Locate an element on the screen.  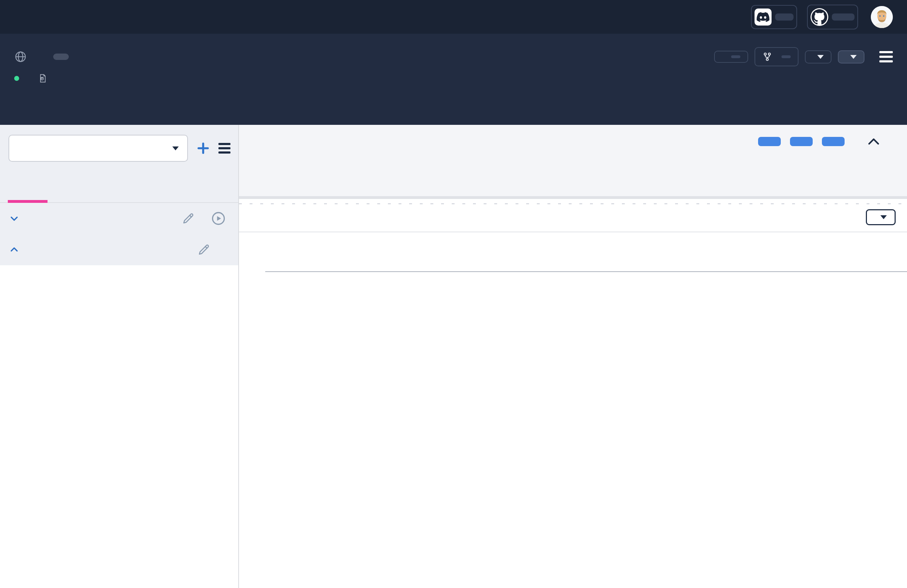
fork-button is located at coordinates (777, 57).